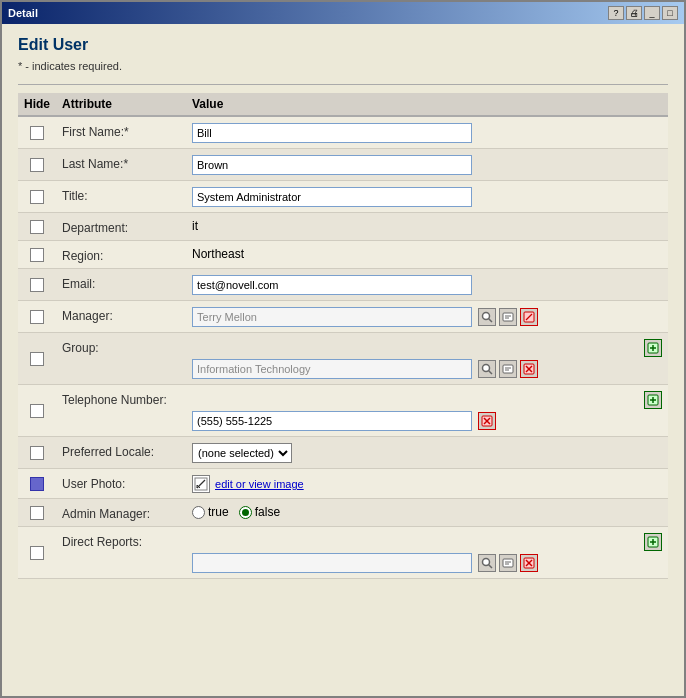 This screenshot has width=686, height=698. I want to click on label-last-name: Last Name:*, so click(121, 165).